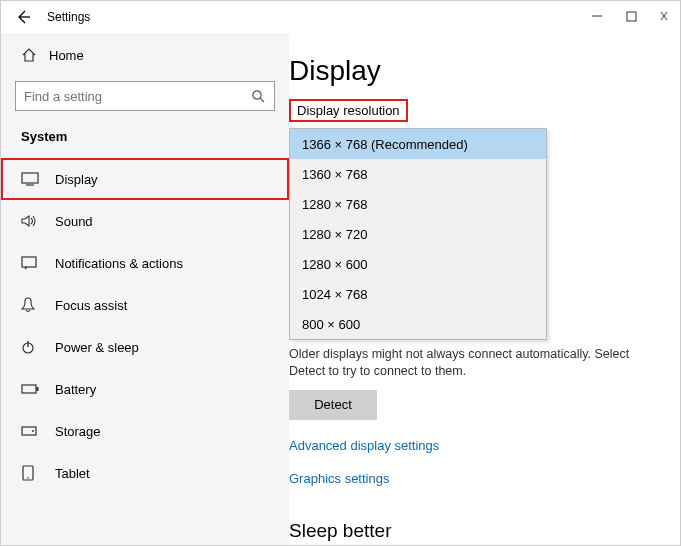 This screenshot has width=681, height=546. What do you see at coordinates (145, 140) in the screenshot?
I see `category-label: System` at bounding box center [145, 140].